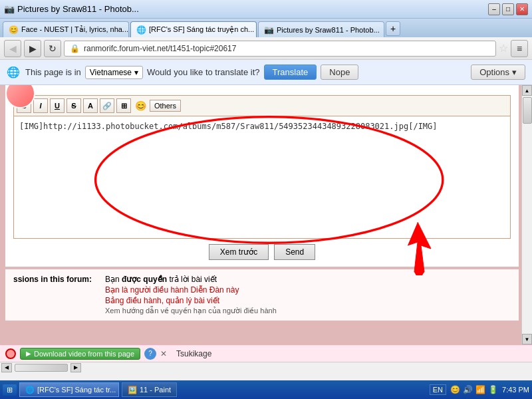  What do you see at coordinates (132, 390) in the screenshot?
I see `taskbar-item-2-icon: 🖼️` at bounding box center [132, 390].